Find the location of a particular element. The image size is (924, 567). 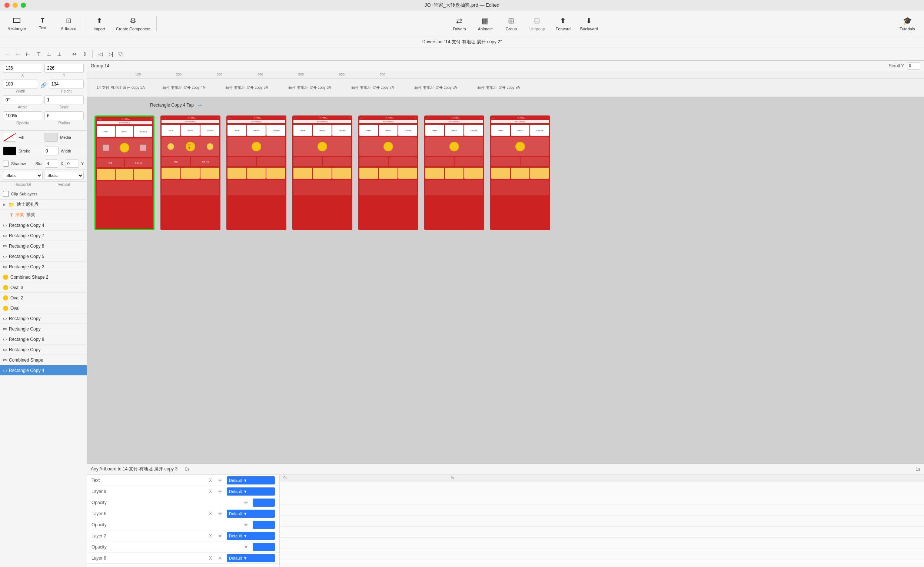

angle-input is located at coordinates (23, 100).